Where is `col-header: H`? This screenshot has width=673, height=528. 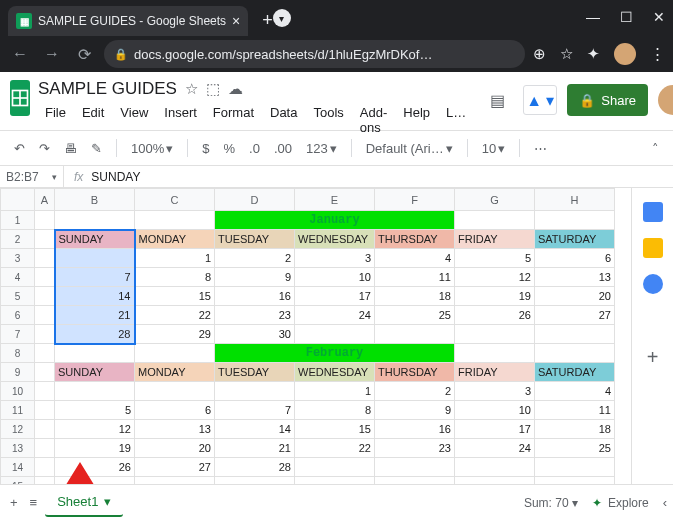
col-header: H is located at coordinates (575, 200).